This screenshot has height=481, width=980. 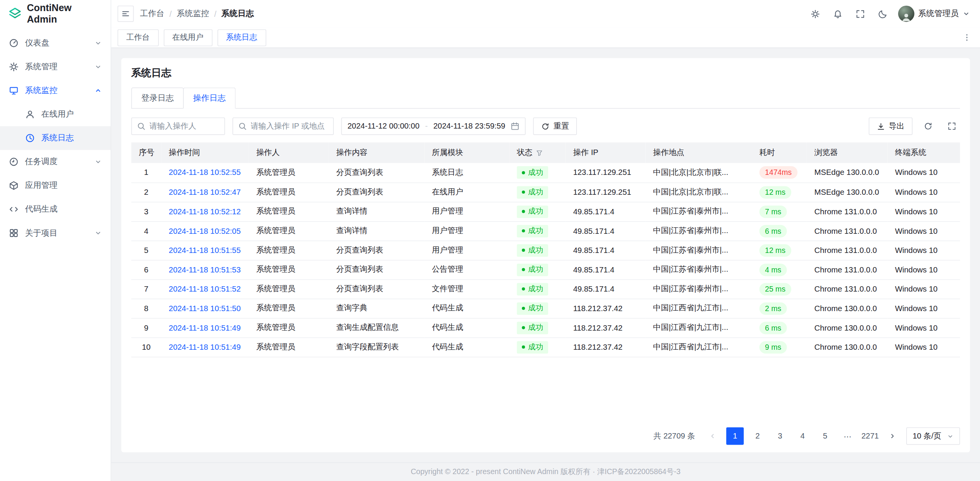 What do you see at coordinates (890, 126) in the screenshot?
I see `export-button: 导出` at bounding box center [890, 126].